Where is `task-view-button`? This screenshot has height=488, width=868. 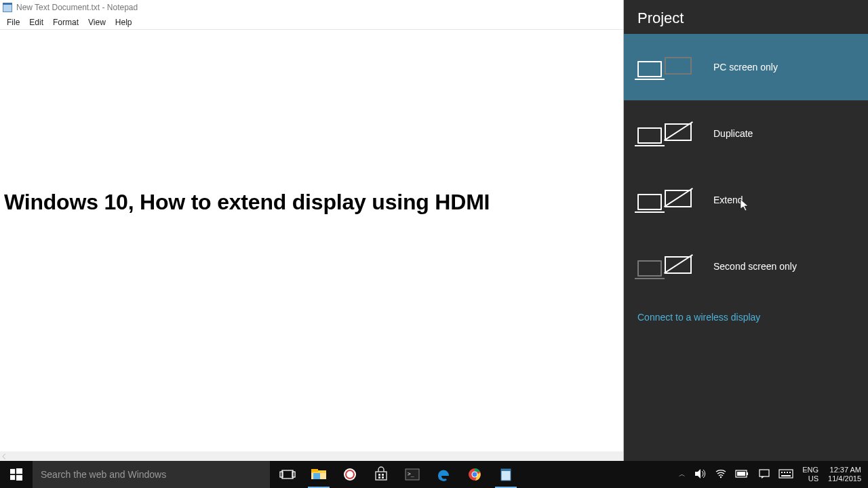
task-view-button is located at coordinates (288, 474).